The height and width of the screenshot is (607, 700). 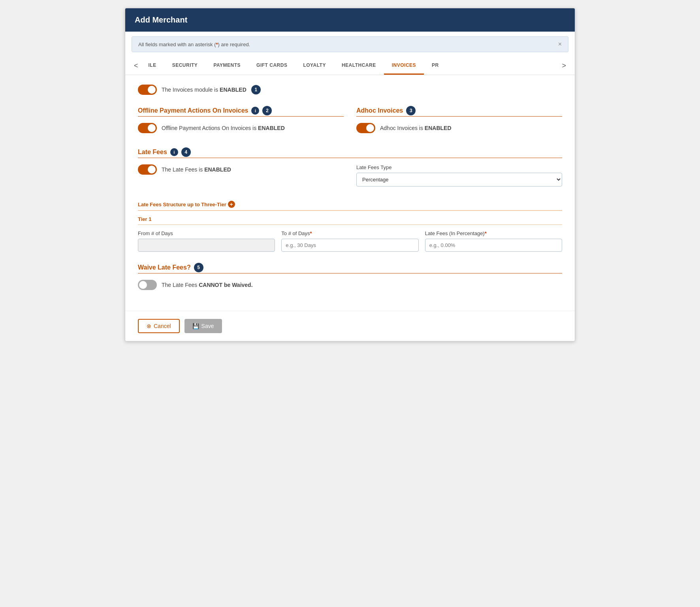 What do you see at coordinates (147, 170) in the screenshot?
I see `late-fees-toggle` at bounding box center [147, 170].